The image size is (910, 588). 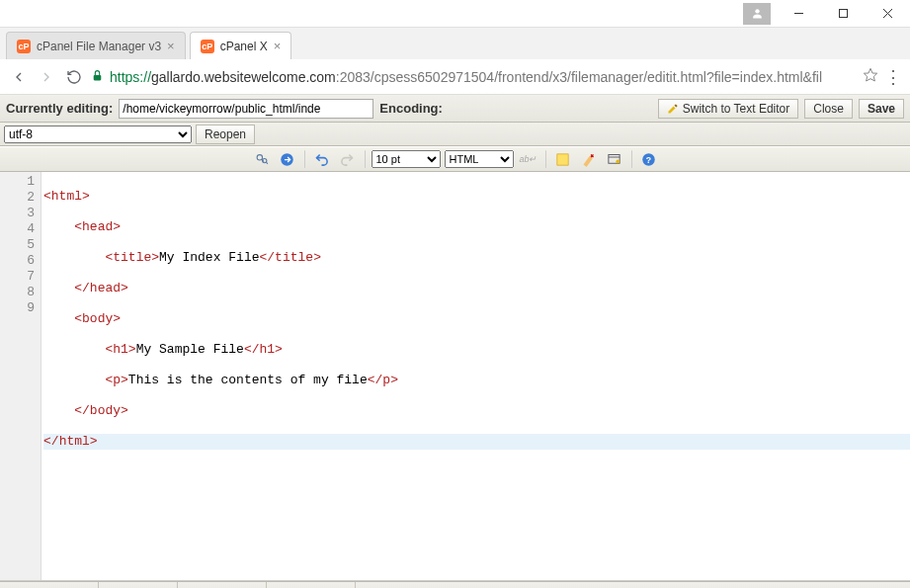 I want to click on bookmark-star-icon, so click(x=870, y=77).